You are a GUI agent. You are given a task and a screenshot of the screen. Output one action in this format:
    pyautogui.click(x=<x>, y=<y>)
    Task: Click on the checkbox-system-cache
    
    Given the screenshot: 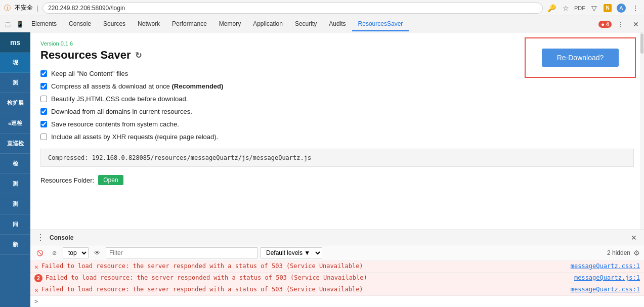 What is the action you would take?
    pyautogui.click(x=44, y=124)
    